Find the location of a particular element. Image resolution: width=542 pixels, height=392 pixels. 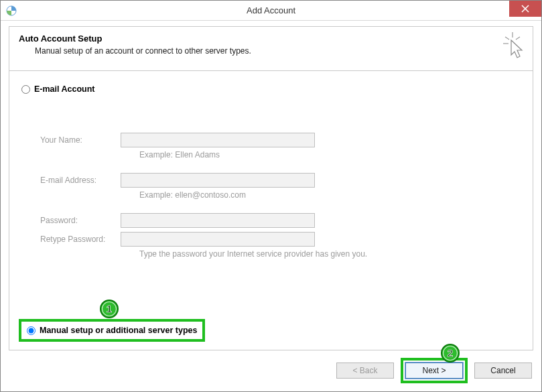

name-input is located at coordinates (218, 140).